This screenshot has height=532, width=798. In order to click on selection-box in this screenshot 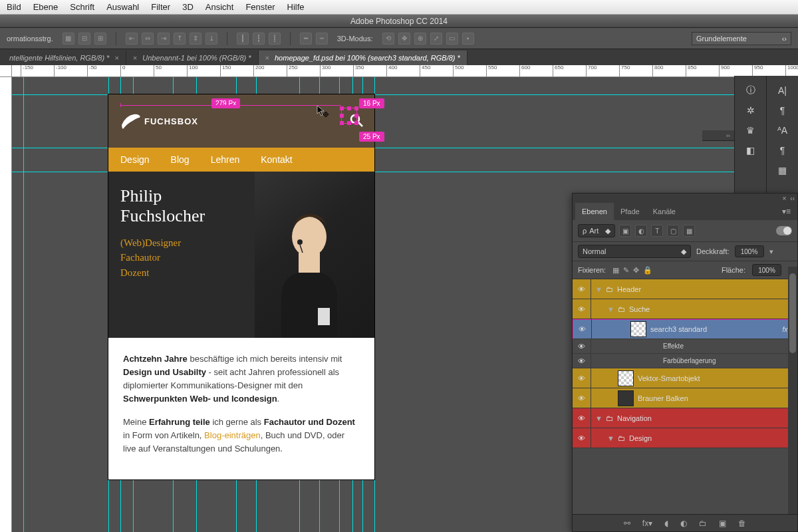, I will do `click(349, 116)`.